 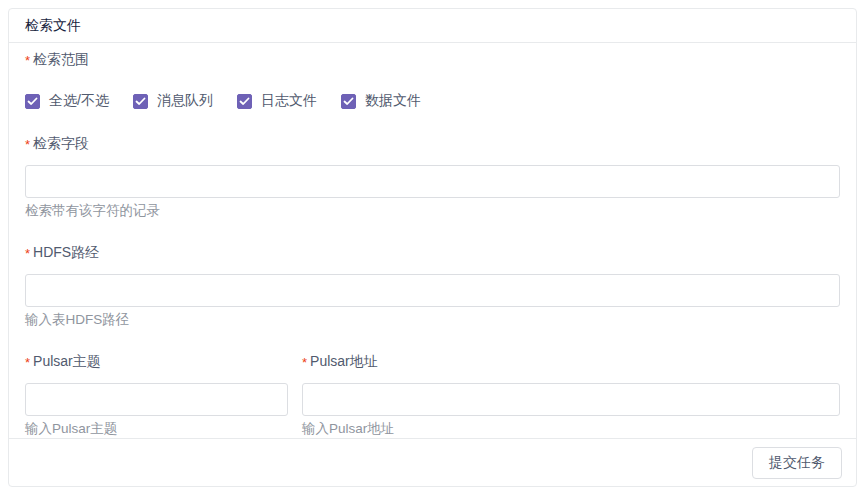 What do you see at coordinates (156, 362) in the screenshot?
I see `pulsar-topic-label: *Pulsar主题` at bounding box center [156, 362].